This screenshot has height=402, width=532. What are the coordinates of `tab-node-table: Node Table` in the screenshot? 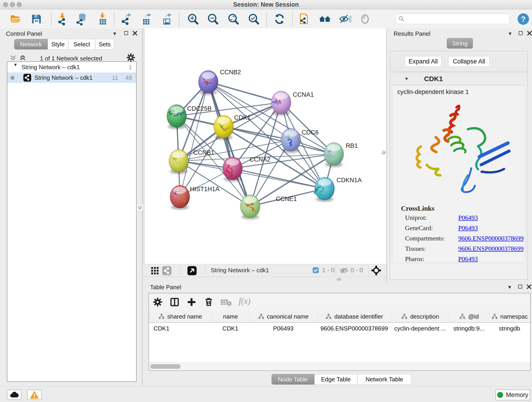 It's located at (293, 379).